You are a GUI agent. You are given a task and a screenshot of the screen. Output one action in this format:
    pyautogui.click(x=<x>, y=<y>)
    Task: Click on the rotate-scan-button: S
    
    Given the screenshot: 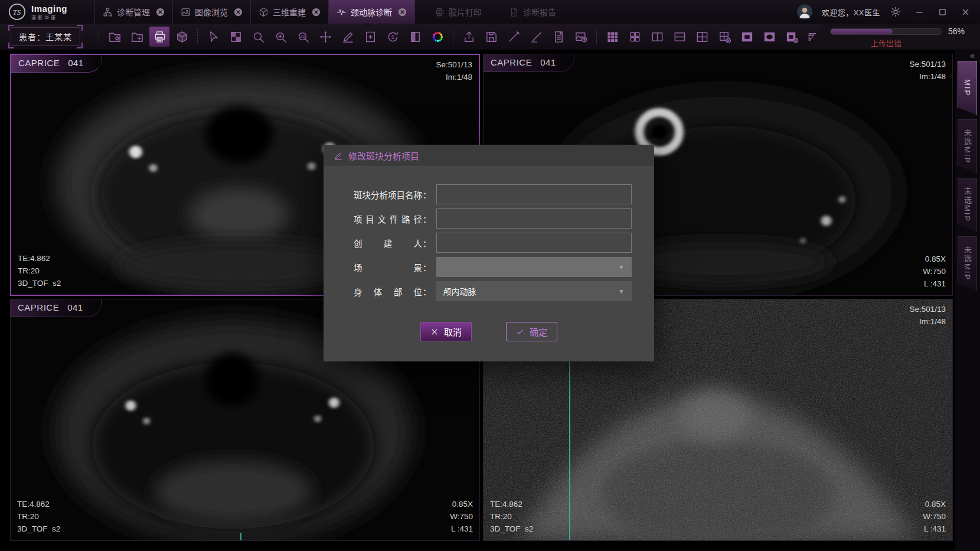 What is the action you would take?
    pyautogui.click(x=393, y=37)
    